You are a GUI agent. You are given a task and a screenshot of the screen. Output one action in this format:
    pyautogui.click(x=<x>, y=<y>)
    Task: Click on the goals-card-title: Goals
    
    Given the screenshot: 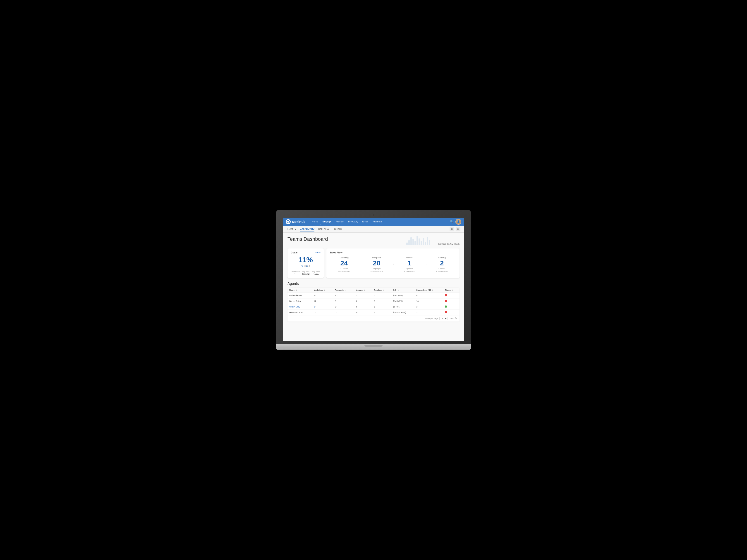 What is the action you would take?
    pyautogui.click(x=294, y=252)
    